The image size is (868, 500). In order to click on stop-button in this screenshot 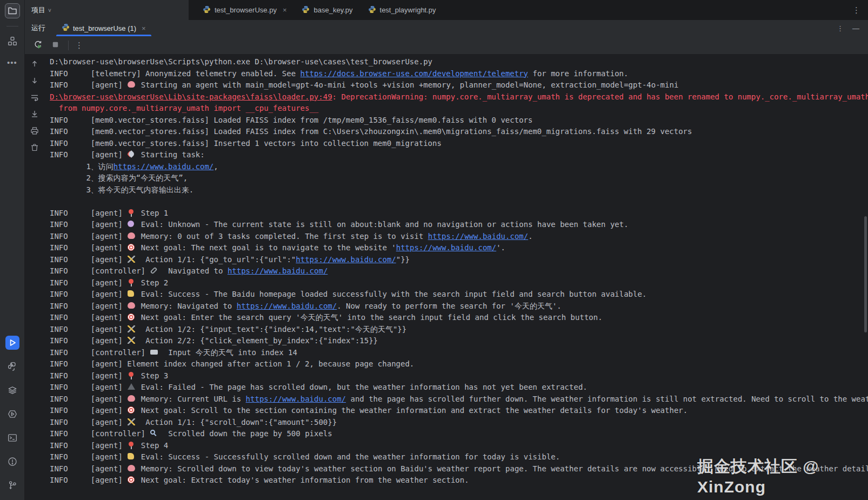, I will do `click(55, 45)`.